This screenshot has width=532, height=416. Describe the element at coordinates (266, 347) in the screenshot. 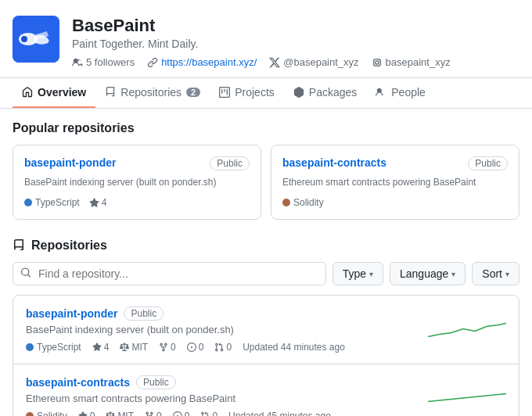

I see `repo-item-meta-0: TypeScript 4 MIT 0` at that location.